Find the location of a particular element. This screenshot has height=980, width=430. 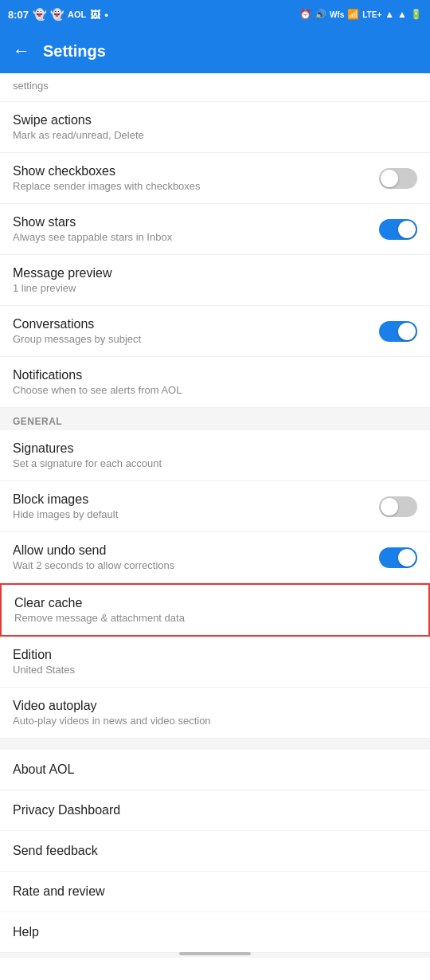

setting-item-show-checkboxes: Show checkboxes Replace sender images wi… is located at coordinates (215, 178).